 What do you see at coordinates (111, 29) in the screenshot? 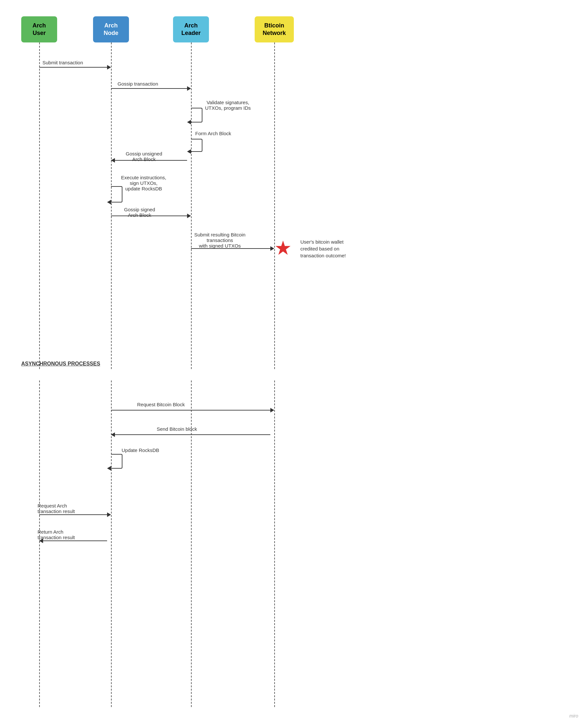
I see `actor-arch-node: ArchNode` at bounding box center [111, 29].